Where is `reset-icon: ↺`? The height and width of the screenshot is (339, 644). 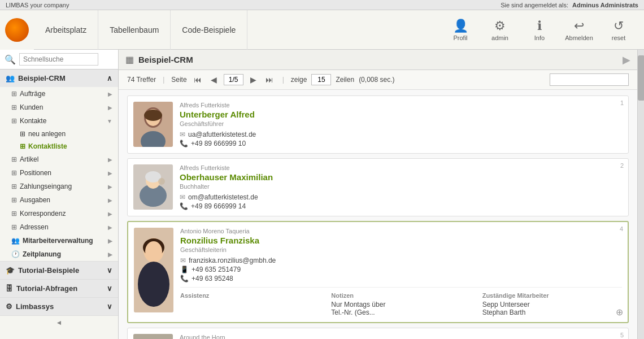 reset-icon: ↺ is located at coordinates (619, 26).